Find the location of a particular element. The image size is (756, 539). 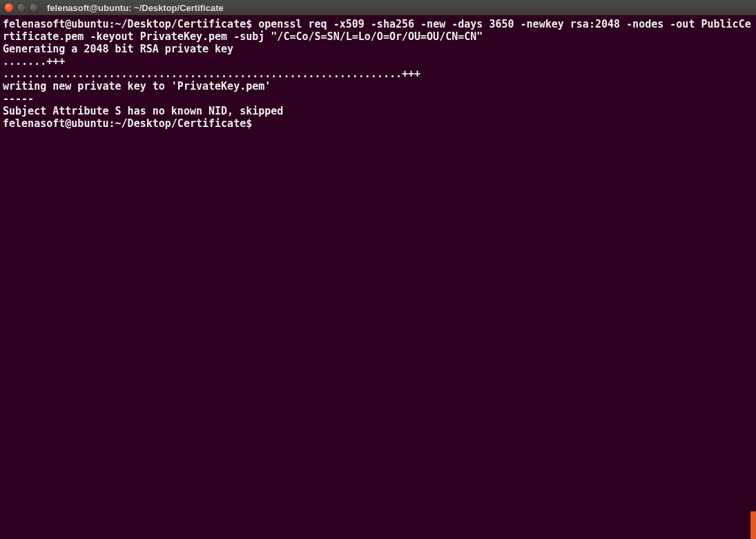

terminal-line: Subject Attribute S has no known NID, sk… is located at coordinates (378, 111).